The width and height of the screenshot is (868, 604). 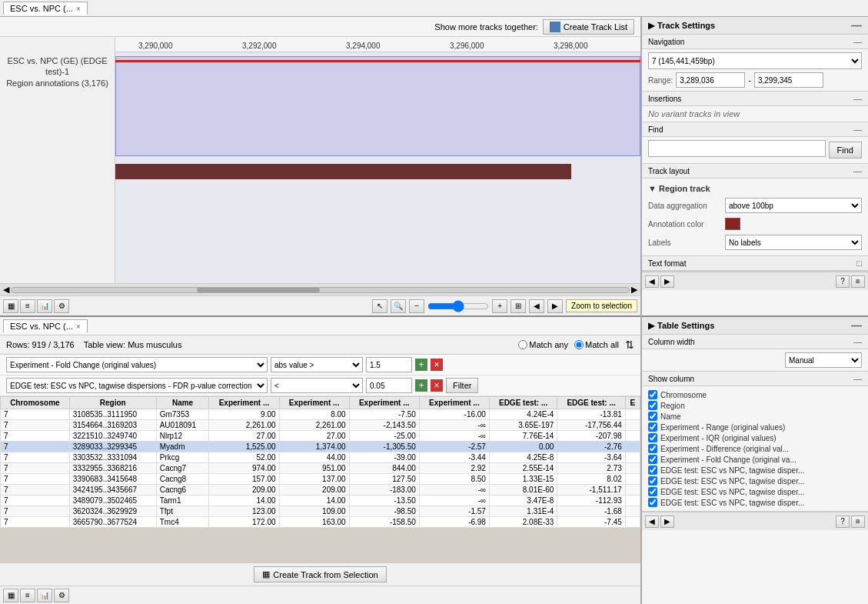 I want to click on col-exp4: Experiment ..., so click(x=454, y=403).